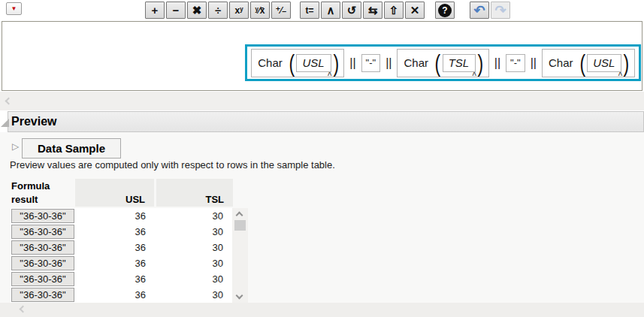  I want to click on multiply-icon: ✖, so click(197, 11).